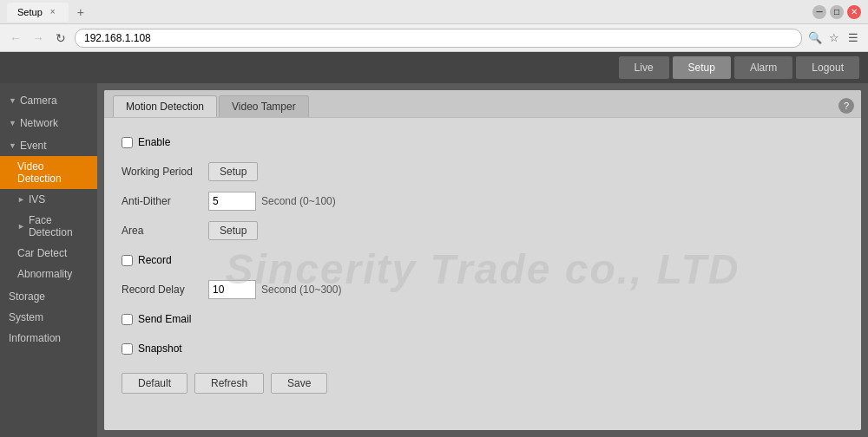  Describe the element at coordinates (233, 231) in the screenshot. I see `area-setup-button: Setup` at that location.